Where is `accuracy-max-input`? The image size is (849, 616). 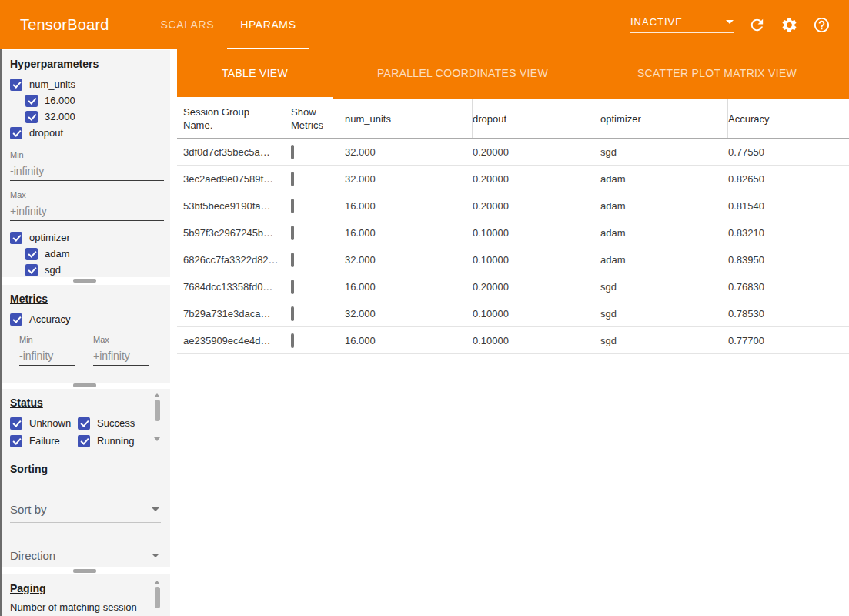 accuracy-max-input is located at coordinates (121, 355).